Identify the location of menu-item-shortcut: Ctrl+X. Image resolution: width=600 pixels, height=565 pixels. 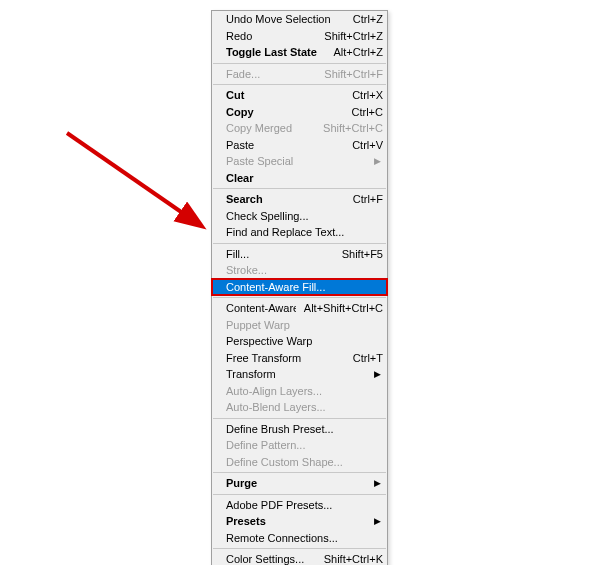
(364, 95).